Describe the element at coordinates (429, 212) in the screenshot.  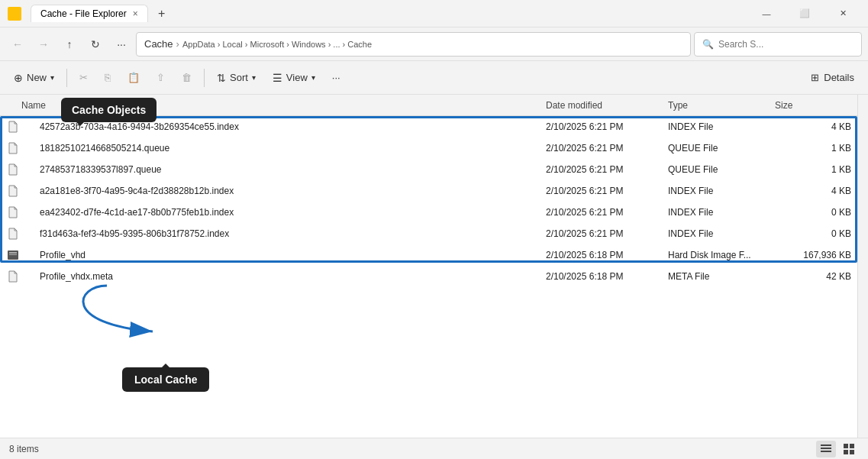
I see `table-row: ea423402-d7fe-4c1d-ae17-8b0b775feb1b.ind…` at that location.